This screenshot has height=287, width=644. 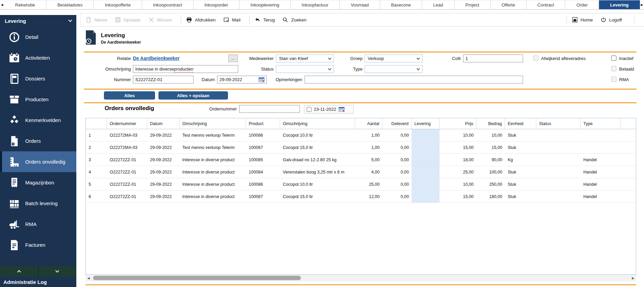 What do you see at coordinates (38, 203) in the screenshot?
I see `sidebar-item-batch-levering: Batch levering` at bounding box center [38, 203].